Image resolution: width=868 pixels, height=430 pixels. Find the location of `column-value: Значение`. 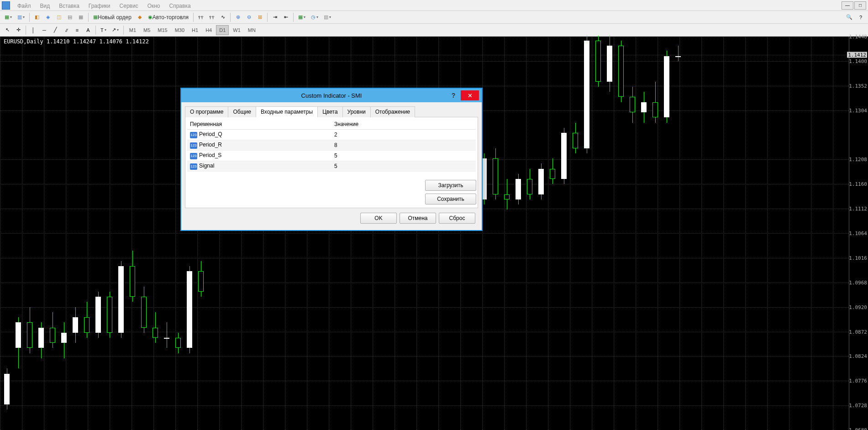

column-value: Значение is located at coordinates (404, 124).